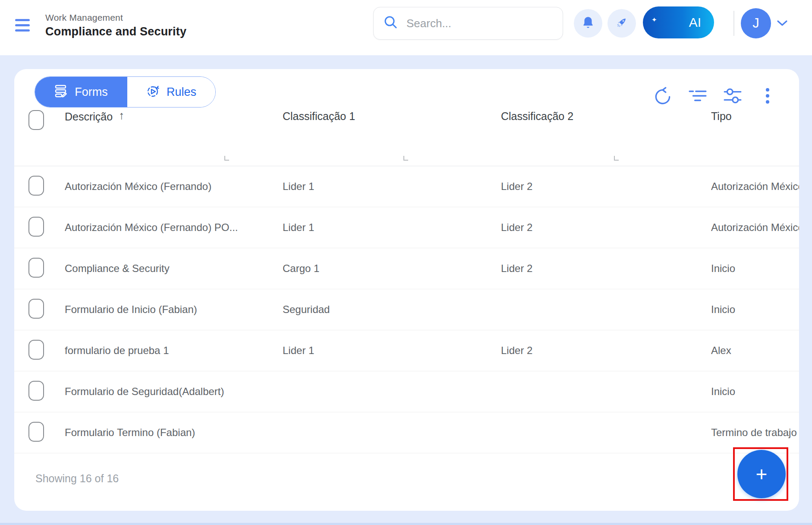 This screenshot has width=812, height=525. I want to click on table-row: Autorización México (Fernando) PO... Lid…, so click(406, 228).